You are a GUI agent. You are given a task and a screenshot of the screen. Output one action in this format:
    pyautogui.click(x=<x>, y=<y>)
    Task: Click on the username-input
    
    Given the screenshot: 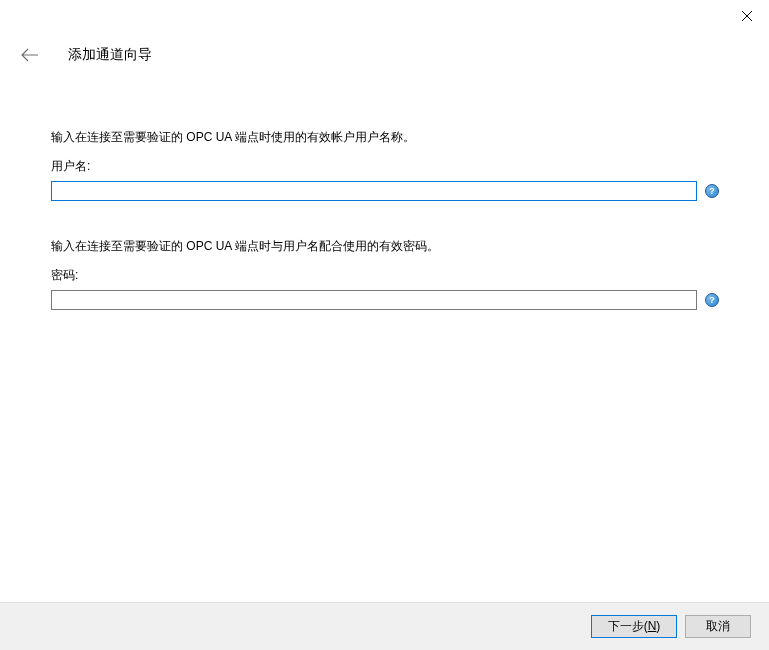 What is the action you would take?
    pyautogui.click(x=374, y=191)
    